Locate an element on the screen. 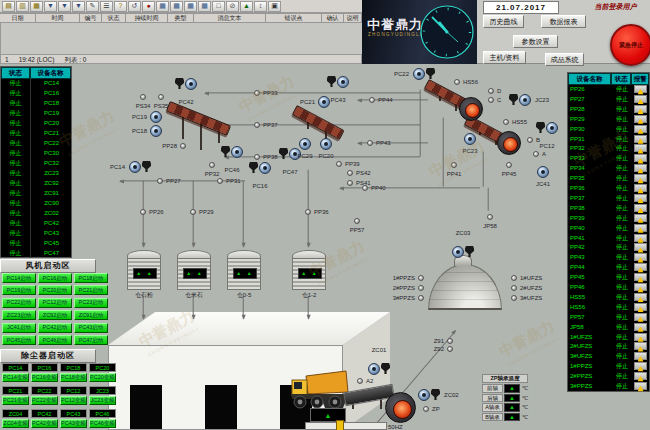 The image size is (650, 430). fan-start-button: PC23启动 is located at coordinates (91, 303).